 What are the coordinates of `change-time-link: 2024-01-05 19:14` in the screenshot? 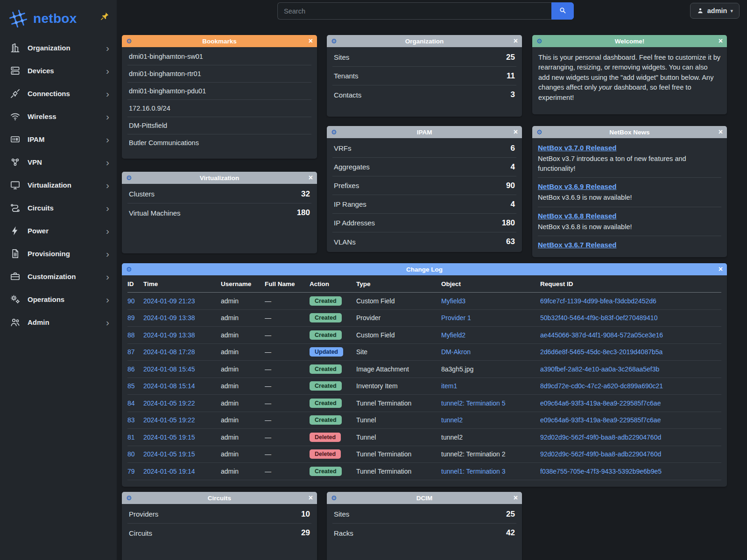 It's located at (182, 471).